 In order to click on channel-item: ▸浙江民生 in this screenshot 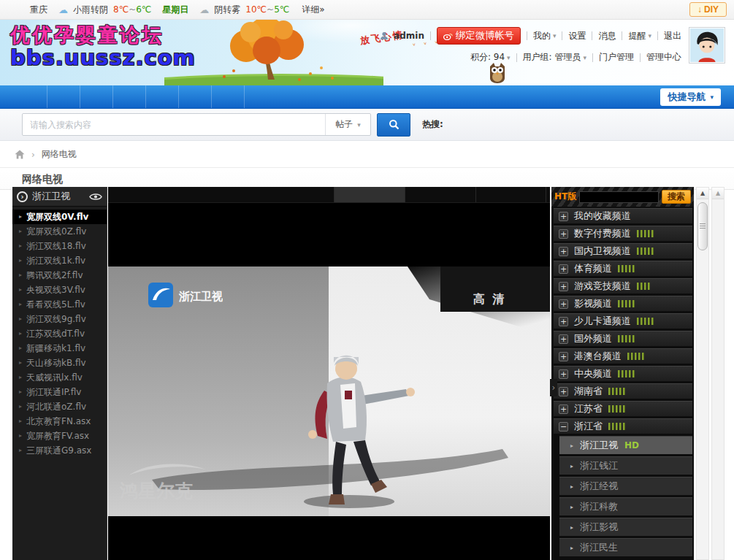, I will do `click(626, 548)`.